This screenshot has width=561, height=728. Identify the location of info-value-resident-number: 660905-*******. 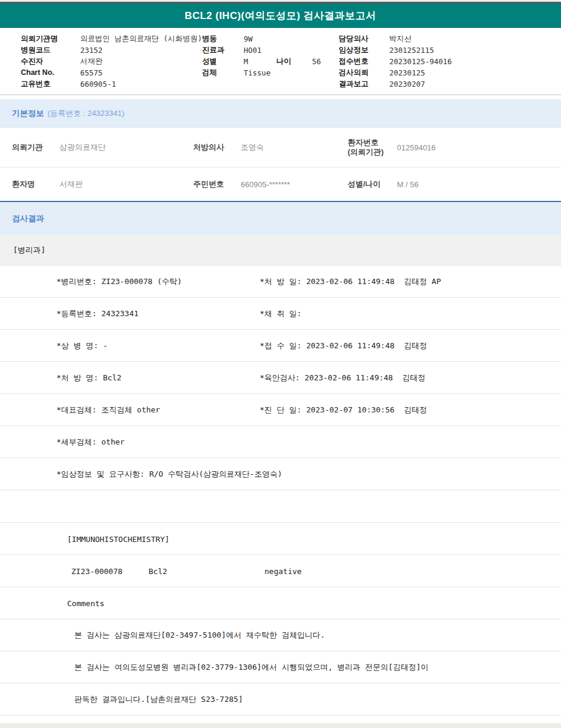
(265, 184).